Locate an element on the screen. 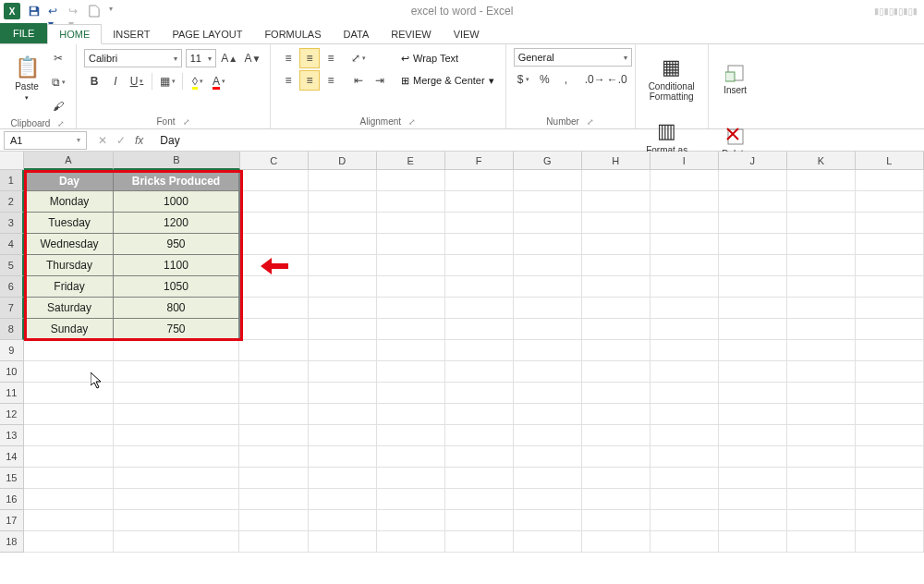  cell-E10 is located at coordinates (411, 371).